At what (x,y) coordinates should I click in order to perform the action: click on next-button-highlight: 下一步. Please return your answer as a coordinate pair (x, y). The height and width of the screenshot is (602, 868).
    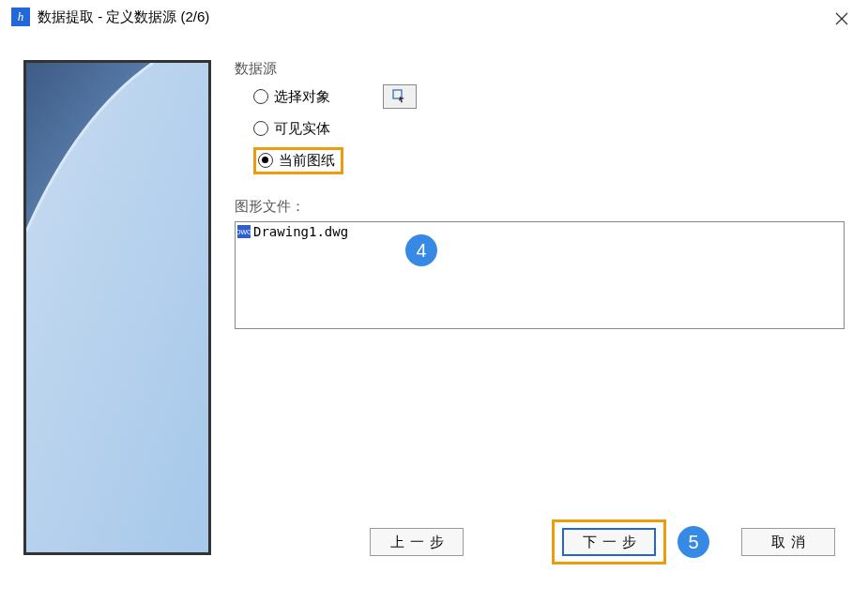
    Looking at the image, I should click on (609, 542).